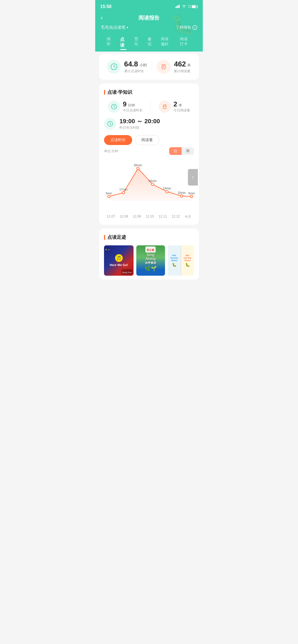 The image size is (298, 644). What do you see at coordinates (180, 105) in the screenshot?
I see `today-books-unit: 本` at bounding box center [180, 105].